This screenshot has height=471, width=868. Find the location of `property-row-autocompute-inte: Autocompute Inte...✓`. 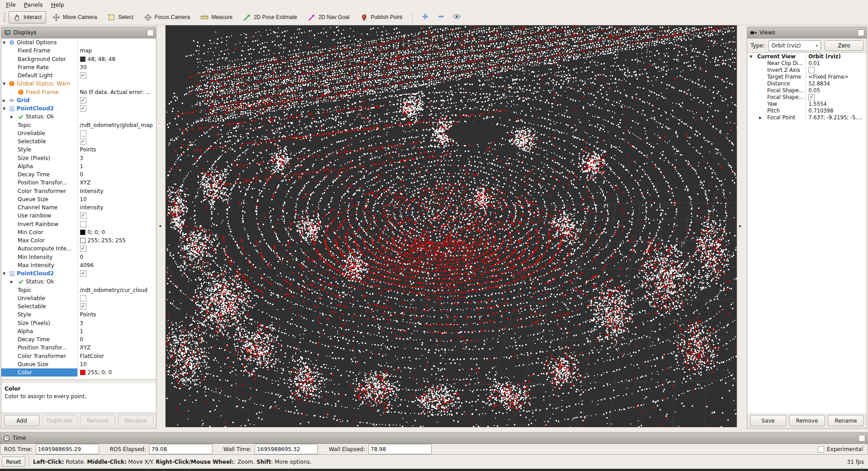

property-row-autocompute-inte: Autocompute Inte...✓ is located at coordinates (79, 249).